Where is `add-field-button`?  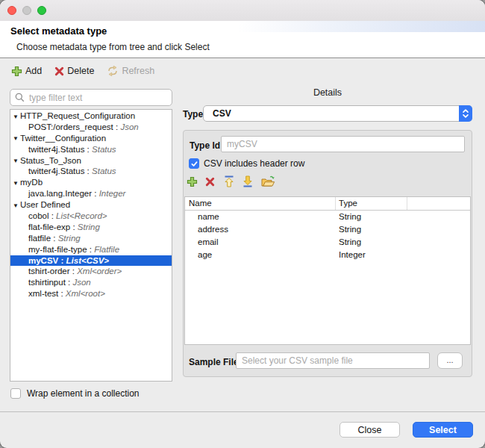
add-field-button is located at coordinates (195, 181).